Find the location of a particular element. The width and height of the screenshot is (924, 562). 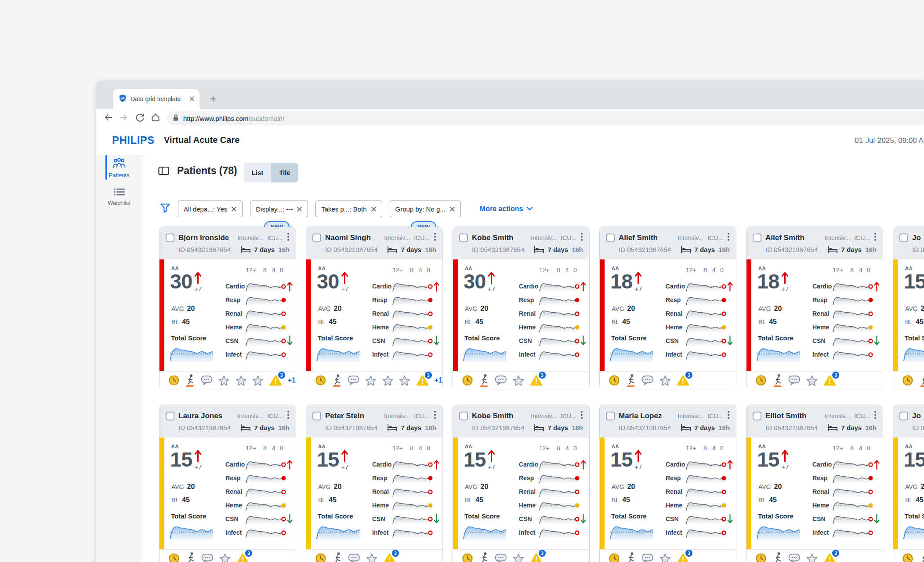

reload-icon is located at coordinates (140, 118).